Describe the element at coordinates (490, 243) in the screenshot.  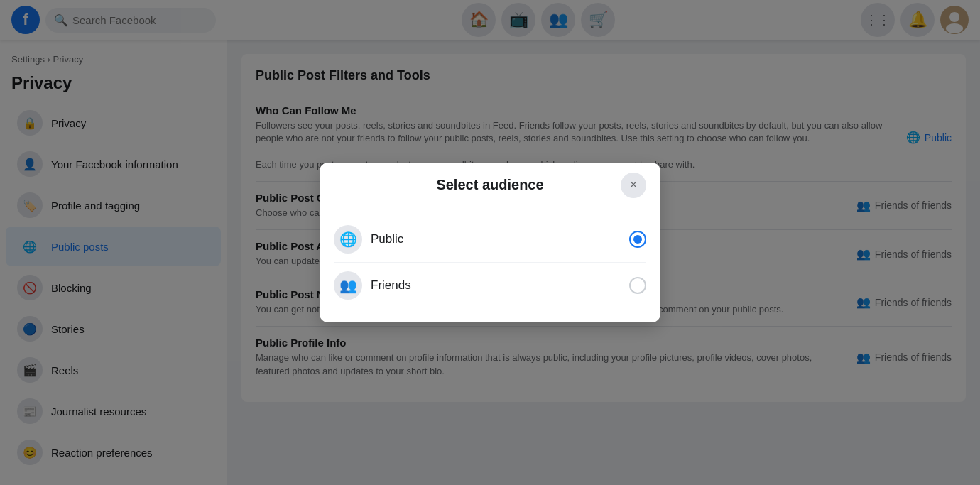
I see `select-audience-modal: Select audience × 🌐 Public 👥 Friends` at that location.